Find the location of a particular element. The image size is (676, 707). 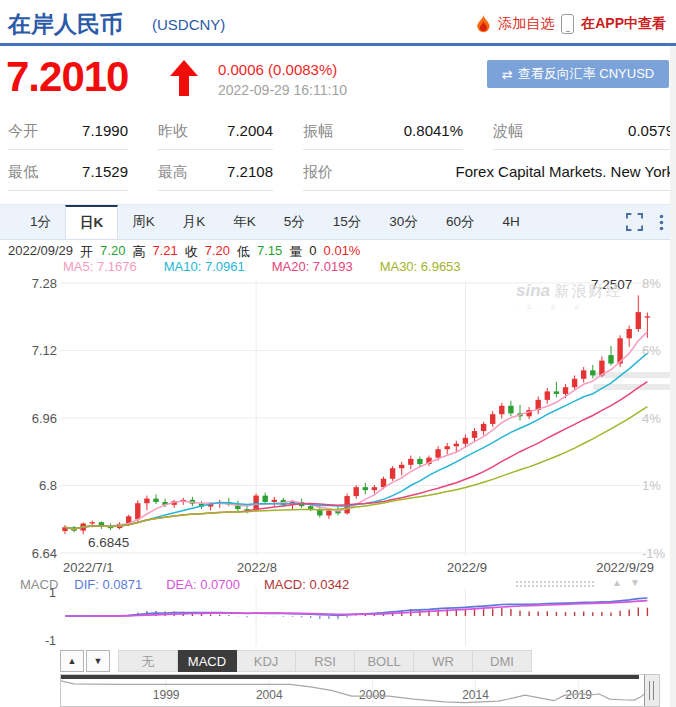

svg-text: 1% is located at coordinates (652, 486).